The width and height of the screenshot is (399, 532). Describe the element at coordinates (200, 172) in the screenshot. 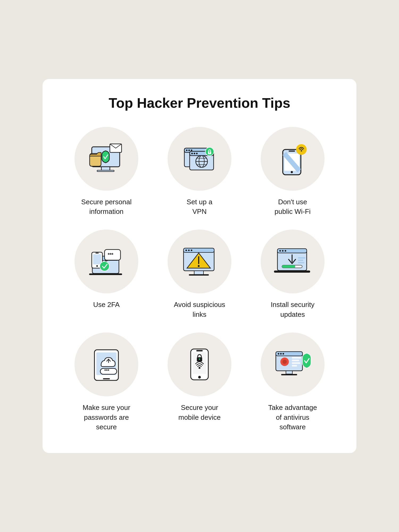

I see `tip-set-up-vpn: Set up aVPN` at that location.